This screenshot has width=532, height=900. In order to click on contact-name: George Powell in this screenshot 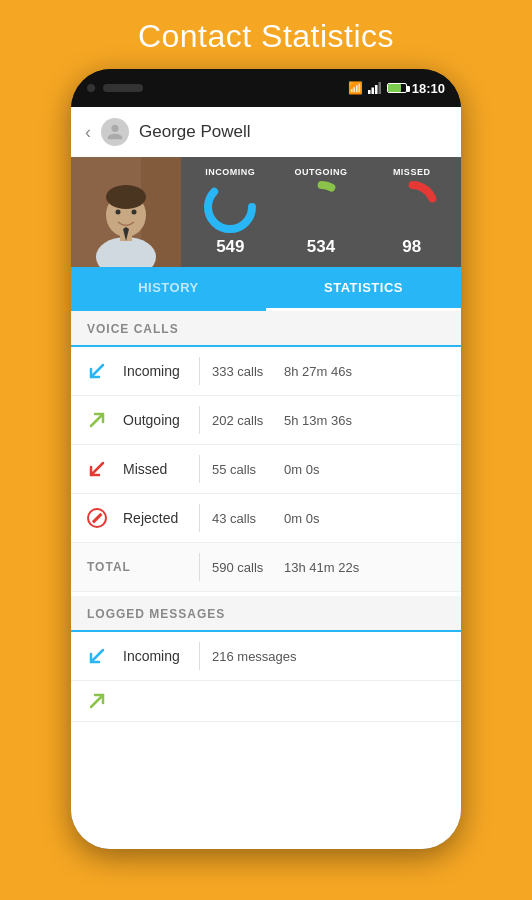, I will do `click(195, 132)`.